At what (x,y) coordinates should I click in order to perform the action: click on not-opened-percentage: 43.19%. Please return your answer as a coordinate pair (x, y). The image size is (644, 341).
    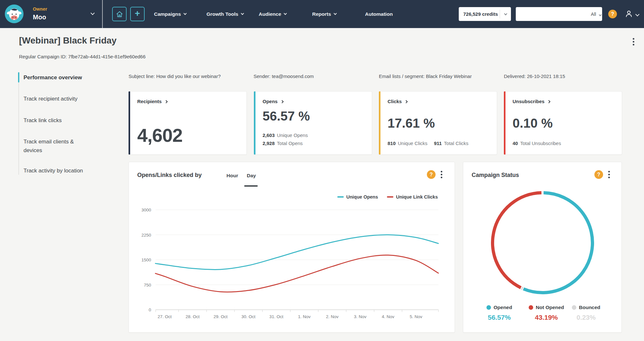
    Looking at the image, I should click on (546, 317).